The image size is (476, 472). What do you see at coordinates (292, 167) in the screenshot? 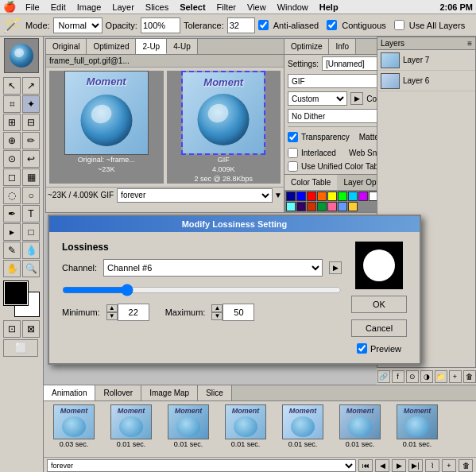
I see `unified-color-checkbox` at bounding box center [292, 167].